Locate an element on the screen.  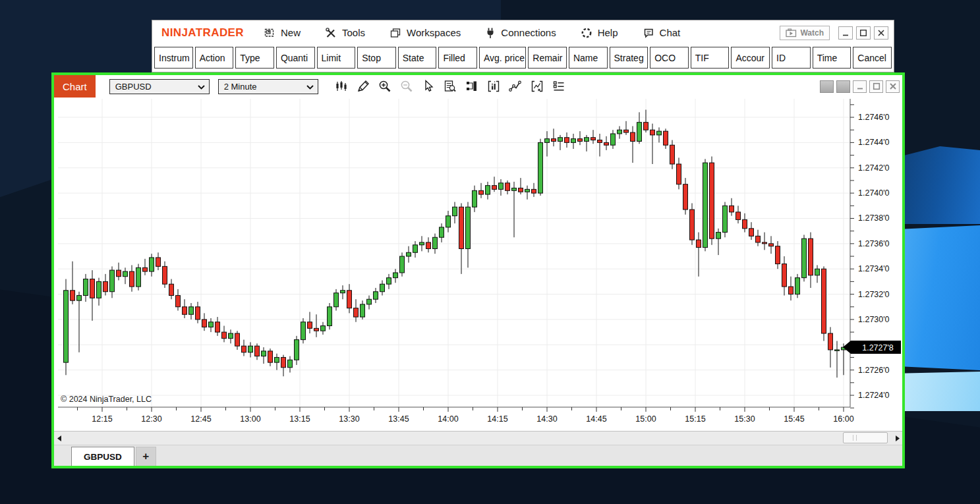
orders-column-time: Time is located at coordinates (832, 58).